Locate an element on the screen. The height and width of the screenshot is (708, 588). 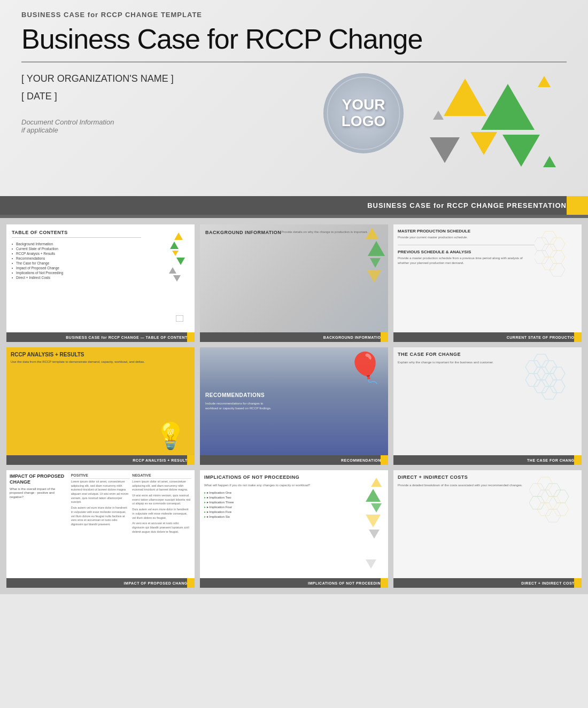
toc-decoration is located at coordinates (165, 278).